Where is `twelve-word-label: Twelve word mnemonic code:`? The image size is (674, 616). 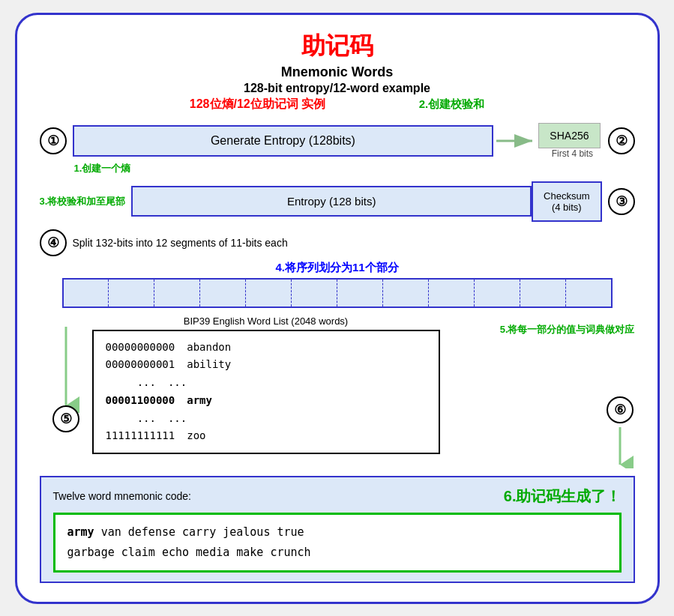 twelve-word-label: Twelve word mnemonic code: is located at coordinates (122, 496).